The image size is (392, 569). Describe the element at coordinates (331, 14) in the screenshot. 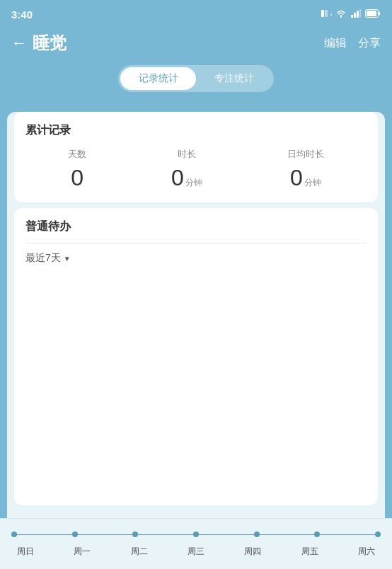

I see `svg-text: A` at that location.